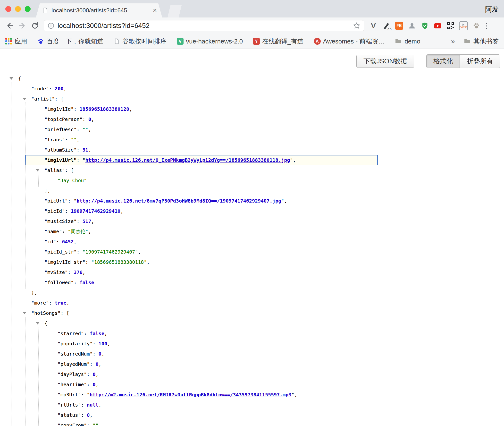 This screenshot has height=426, width=504. I want to click on other-bookmarks-folder: 其他书签, so click(481, 41).